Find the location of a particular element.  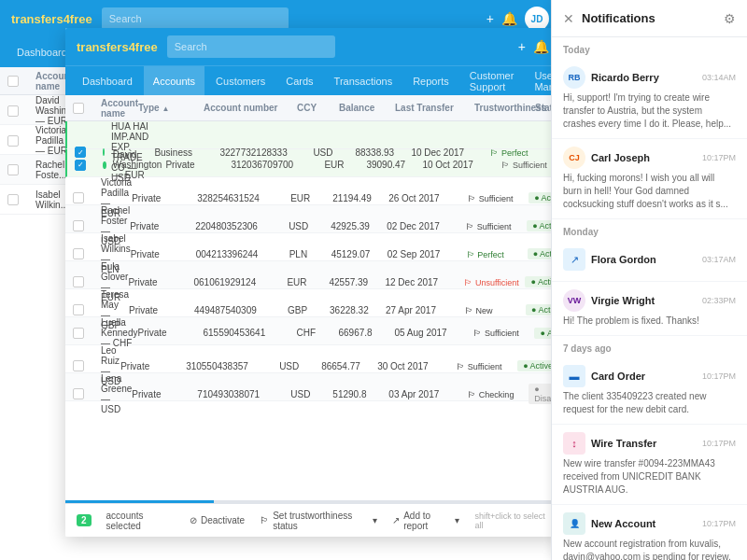

notif-name-flora: Flora Gordon is located at coordinates (624, 259).